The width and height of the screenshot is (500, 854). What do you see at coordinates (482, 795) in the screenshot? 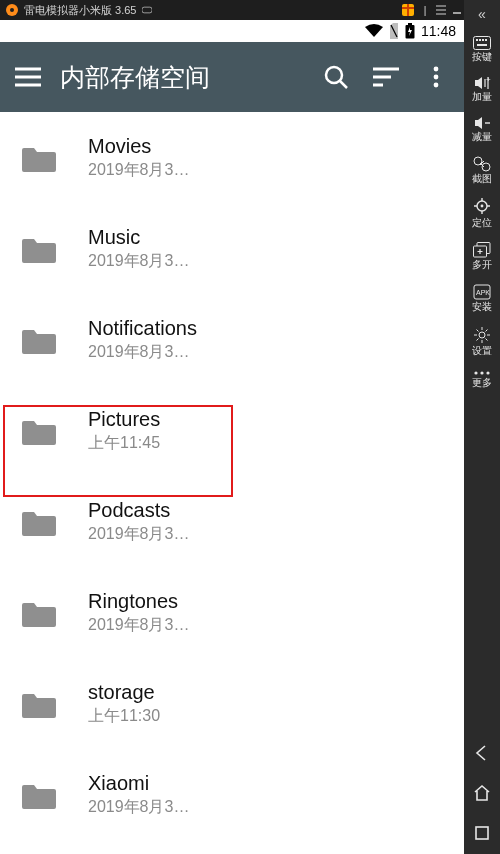
I see `android-nav-bar` at bounding box center [482, 795].